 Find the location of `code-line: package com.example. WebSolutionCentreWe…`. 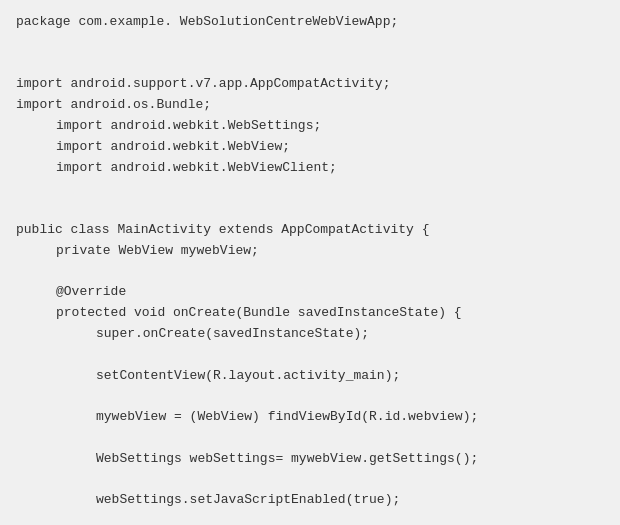

code-line: package com.example. WebSolutionCentreWe… is located at coordinates (310, 22).